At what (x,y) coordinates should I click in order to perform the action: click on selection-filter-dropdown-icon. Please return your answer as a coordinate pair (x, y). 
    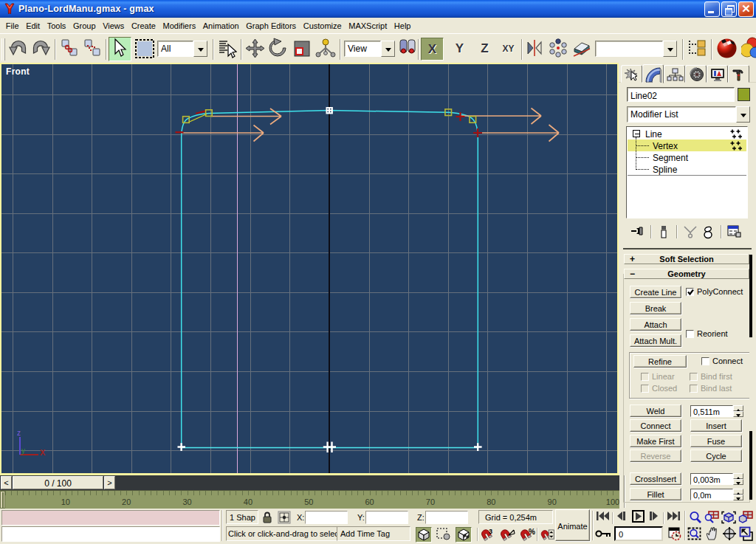
    Looking at the image, I should click on (201, 49).